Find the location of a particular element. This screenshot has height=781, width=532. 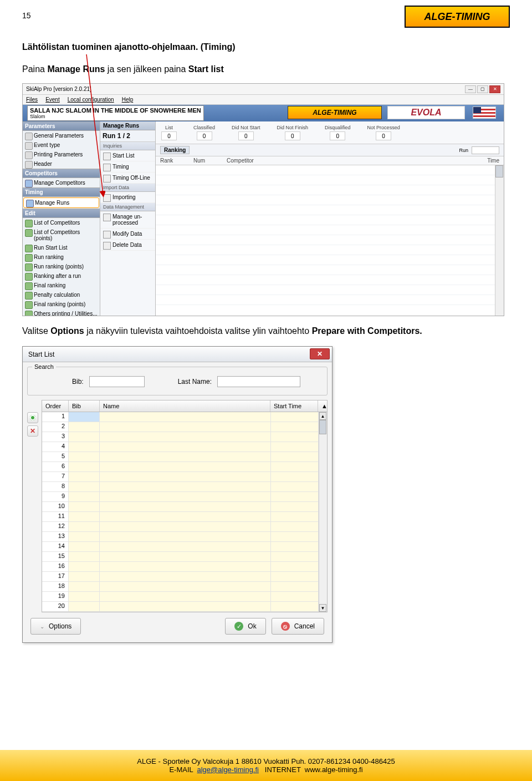

search-fieldset: Search Bib: Last Name: is located at coordinates (177, 381).